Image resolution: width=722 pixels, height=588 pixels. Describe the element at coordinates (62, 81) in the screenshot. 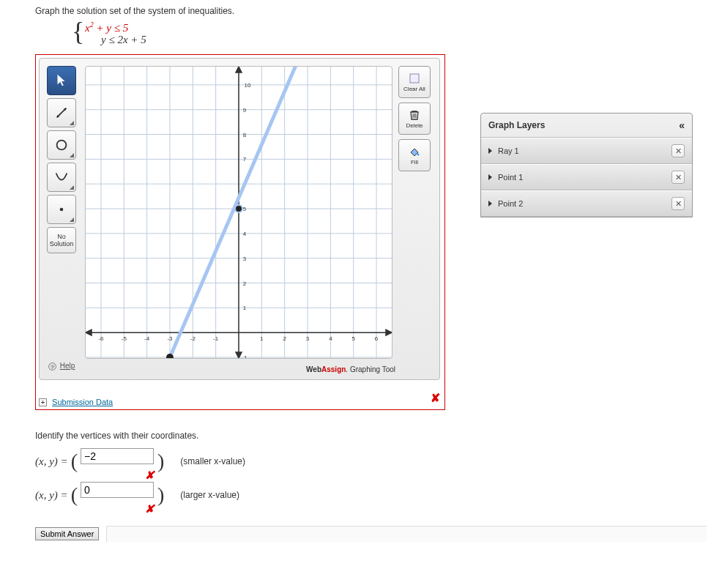

I see `select-tool` at that location.